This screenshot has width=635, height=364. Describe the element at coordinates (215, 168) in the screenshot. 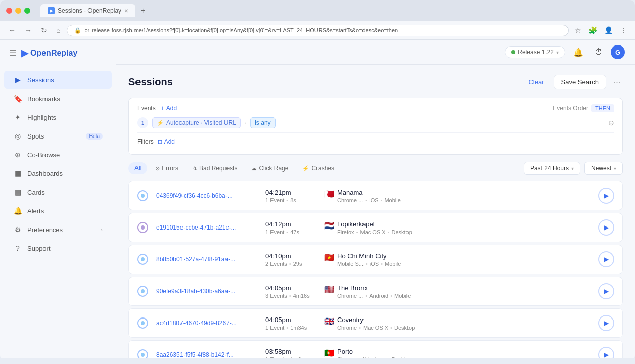

I see `tab-bad-requests: ↯ Bad Requests` at that location.